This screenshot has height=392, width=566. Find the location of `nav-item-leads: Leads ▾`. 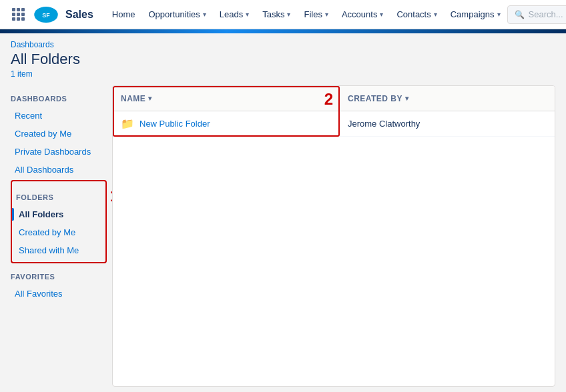

nav-item-leads: Leads ▾ is located at coordinates (234, 15).